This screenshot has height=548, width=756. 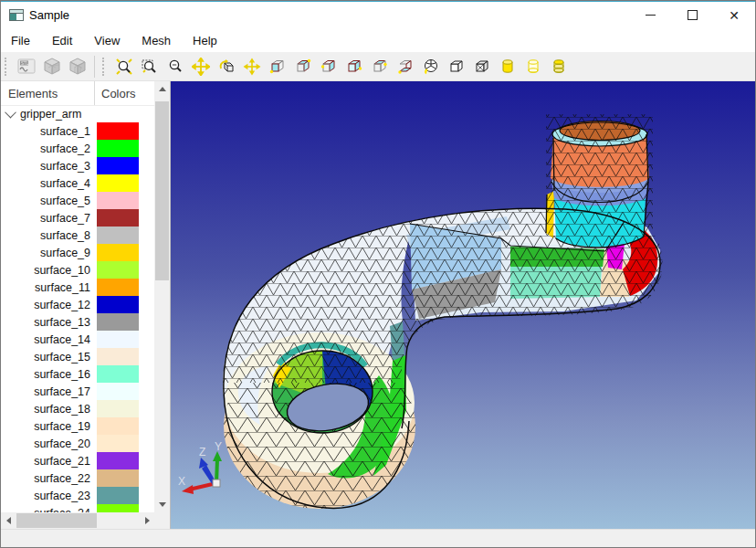 I want to click on cylinder-clip-button, so click(x=559, y=67).